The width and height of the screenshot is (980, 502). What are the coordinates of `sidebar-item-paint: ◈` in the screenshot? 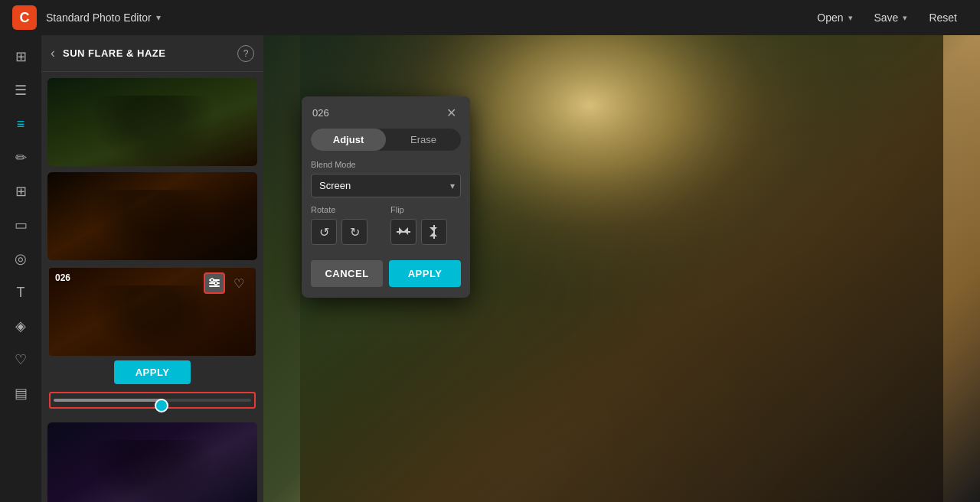 It's located at (21, 326).